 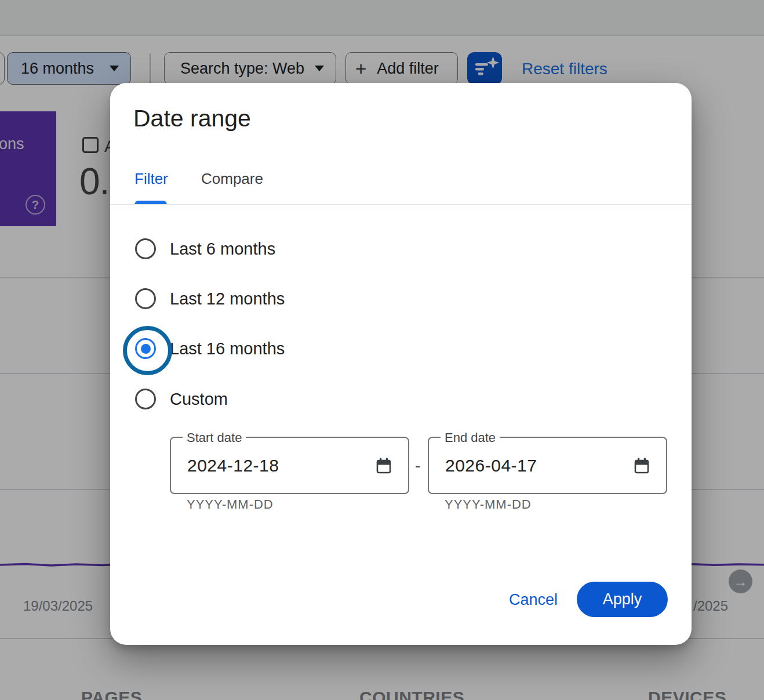 I want to click on radio-custom: Custom, so click(x=181, y=399).